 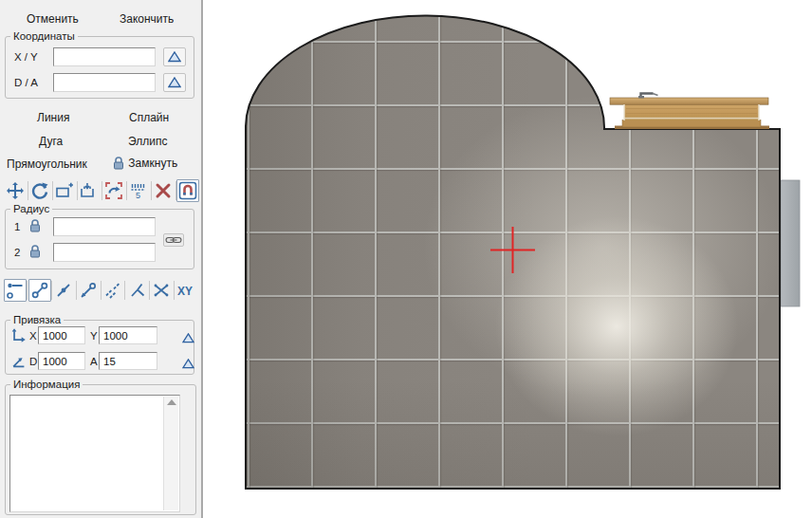 What do you see at coordinates (104, 227) in the screenshot?
I see `radius1-input` at bounding box center [104, 227].